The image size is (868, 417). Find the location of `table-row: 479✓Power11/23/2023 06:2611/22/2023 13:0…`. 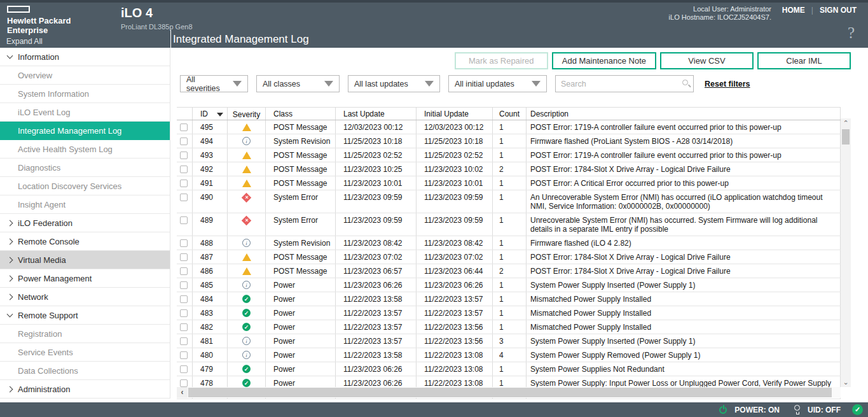

table-row: 479✓Power11/23/2023 06:2611/22/2023 13:0… is located at coordinates (509, 369).